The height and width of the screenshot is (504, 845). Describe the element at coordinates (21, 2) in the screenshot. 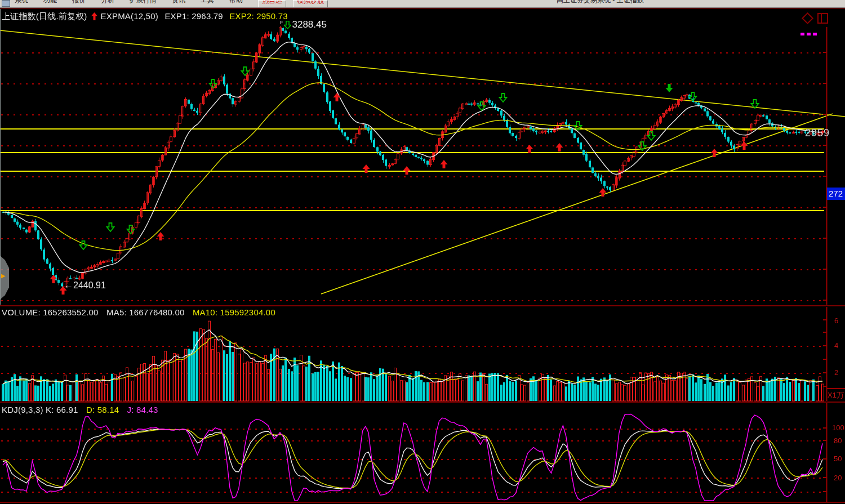

I see `menu-item-label: 系统` at that location.